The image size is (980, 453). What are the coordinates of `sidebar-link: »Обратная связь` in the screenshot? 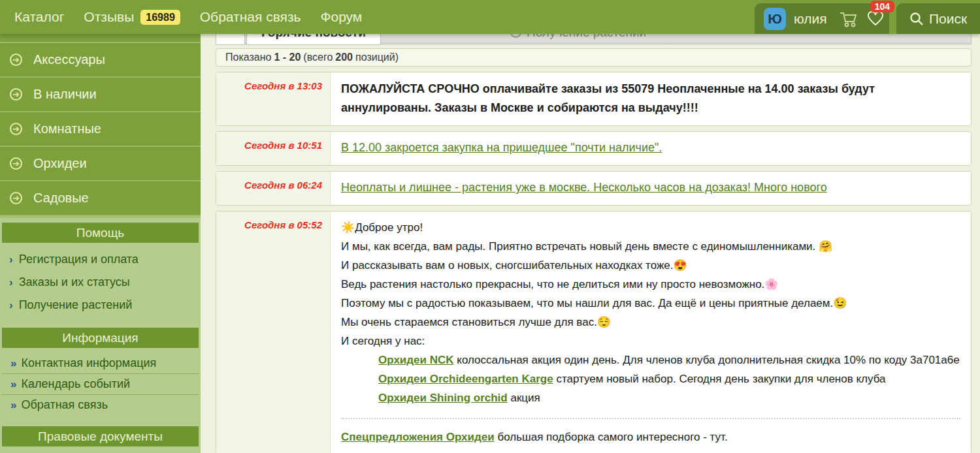 It's located at (101, 405).